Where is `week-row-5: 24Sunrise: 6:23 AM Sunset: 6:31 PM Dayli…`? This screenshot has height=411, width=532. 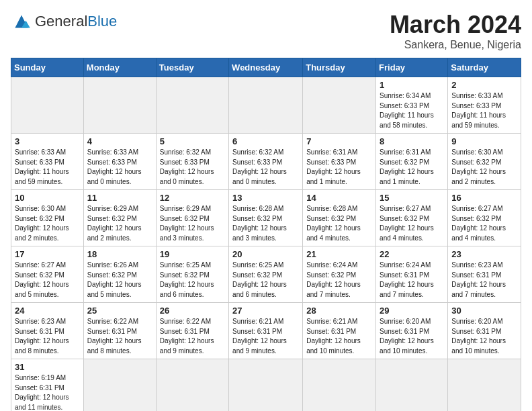
week-row-5: 24Sunrise: 6:23 AM Sunset: 6:31 PM Dayli… is located at coordinates (266, 331).